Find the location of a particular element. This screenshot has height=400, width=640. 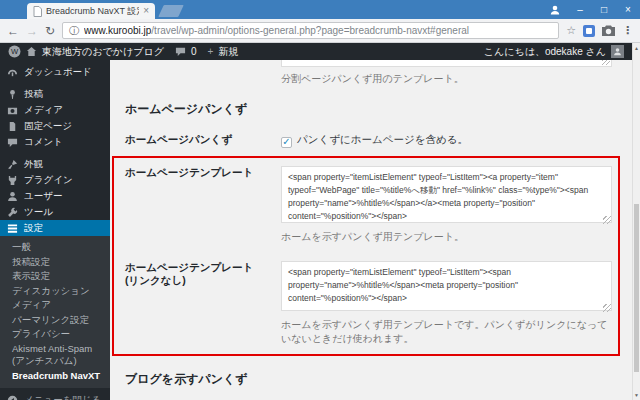

home-template-textarea: <span property="itemListElement" typeof=… is located at coordinates (446, 194).